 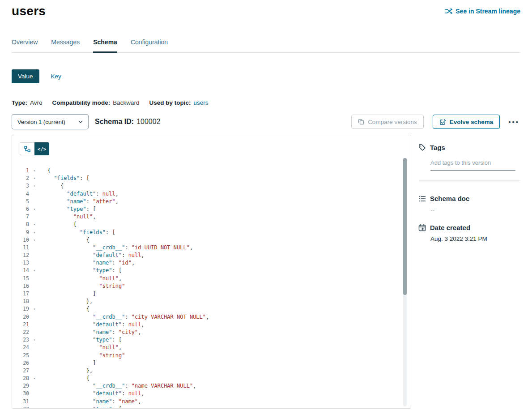 What do you see at coordinates (201, 103) in the screenshot?
I see `topic-link: users` at bounding box center [201, 103].